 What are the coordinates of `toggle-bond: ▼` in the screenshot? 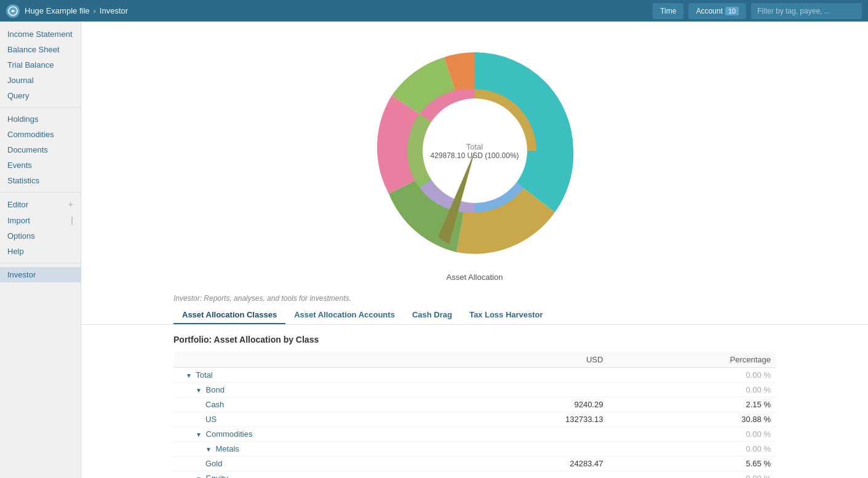 It's located at (199, 390).